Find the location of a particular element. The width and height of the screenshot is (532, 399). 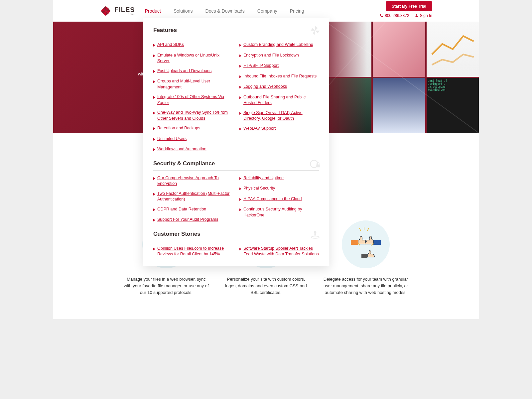

features-link: Fast Uploads and Downloads is located at coordinates (184, 71).